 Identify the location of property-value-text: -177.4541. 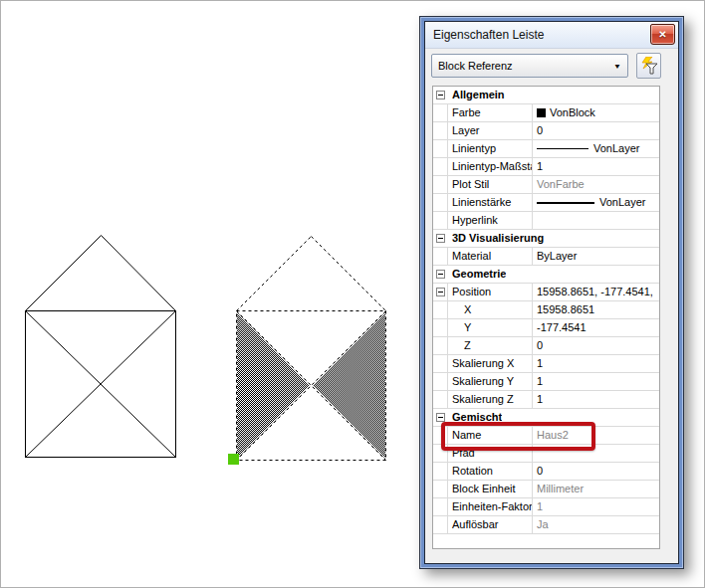
(562, 328).